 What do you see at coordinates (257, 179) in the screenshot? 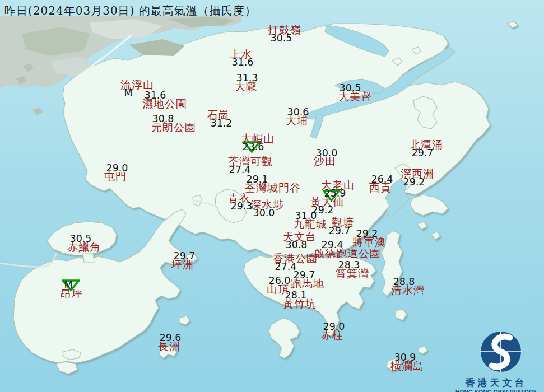
I see `station-temperature-value: 29.1` at bounding box center [257, 179].